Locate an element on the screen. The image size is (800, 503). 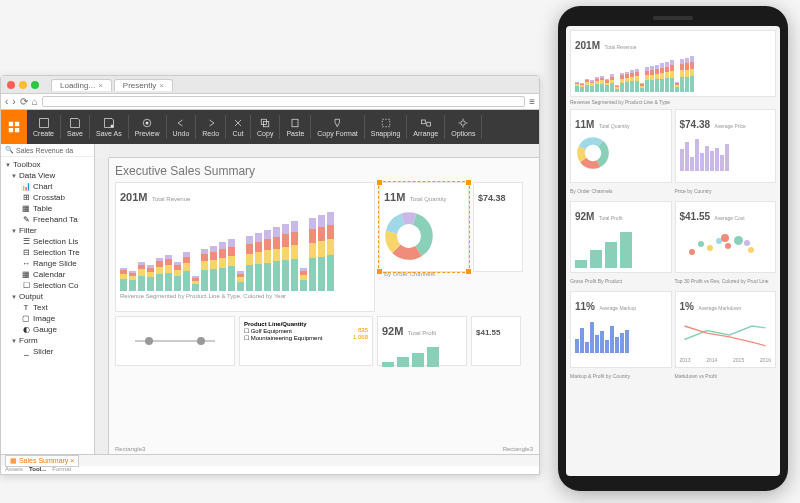
p-waterfall is located at coordinates (621, 248).